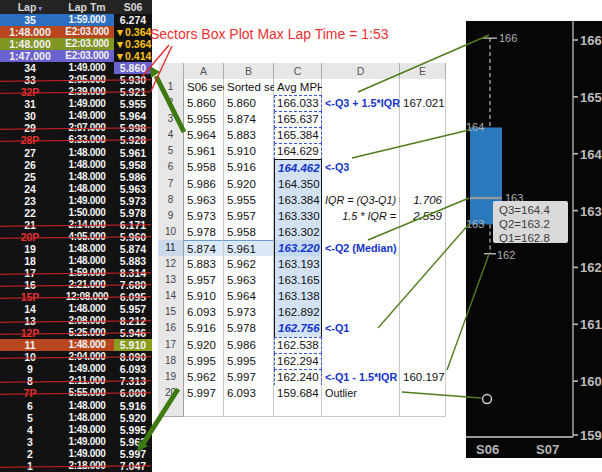 This screenshot has width=602, height=472. What do you see at coordinates (298, 120) in the screenshot?
I see `sheet-cell-c: 165.637` at bounding box center [298, 120].